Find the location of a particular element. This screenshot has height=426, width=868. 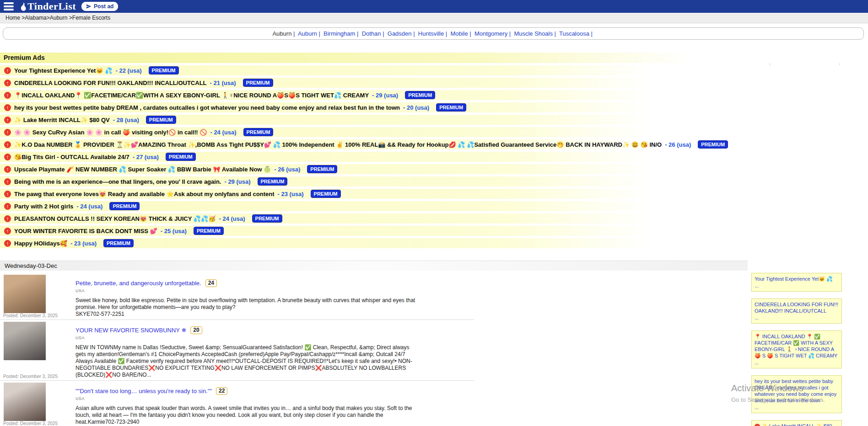

listing-content: Petite, brunette, and dangerously unforg… is located at coordinates (275, 296).